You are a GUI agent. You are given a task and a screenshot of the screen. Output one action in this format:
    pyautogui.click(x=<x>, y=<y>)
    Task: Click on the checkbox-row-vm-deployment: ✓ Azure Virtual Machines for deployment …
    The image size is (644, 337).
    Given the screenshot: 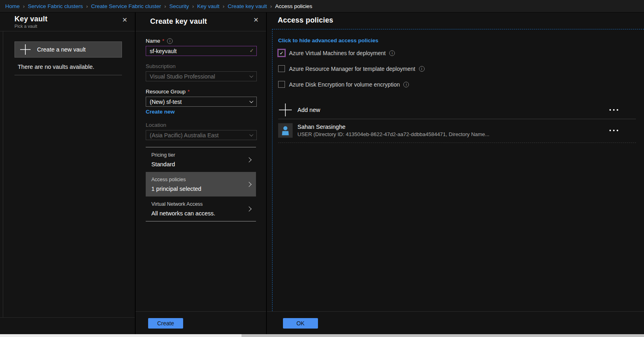 What is the action you would take?
    pyautogui.click(x=461, y=53)
    